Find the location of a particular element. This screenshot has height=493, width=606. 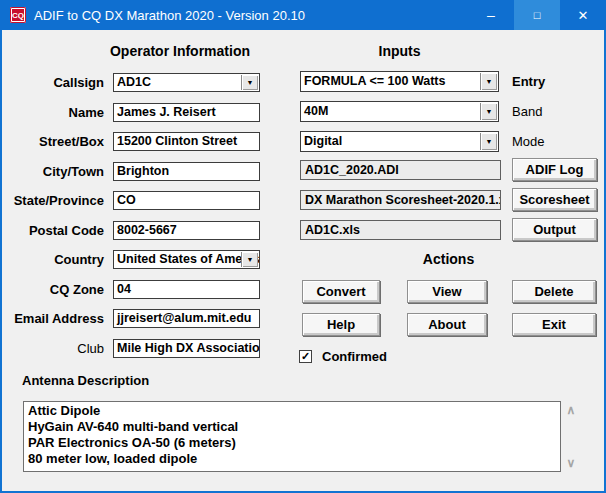

window-title: ADIF to CQ DX Marathon 2020 - Version 20… is located at coordinates (251, 16).